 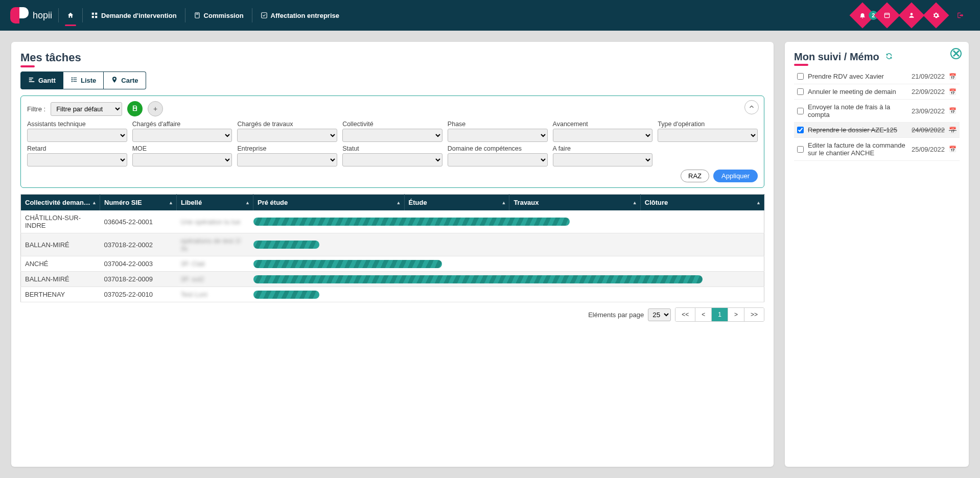 What do you see at coordinates (509, 279) in the screenshot?
I see `cell-gantt` at bounding box center [509, 279].